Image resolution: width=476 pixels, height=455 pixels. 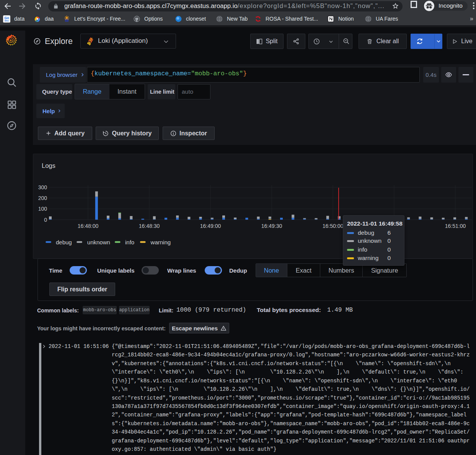 What do you see at coordinates (43, 209) in the screenshot?
I see `svg-text: 100` at bounding box center [43, 209].